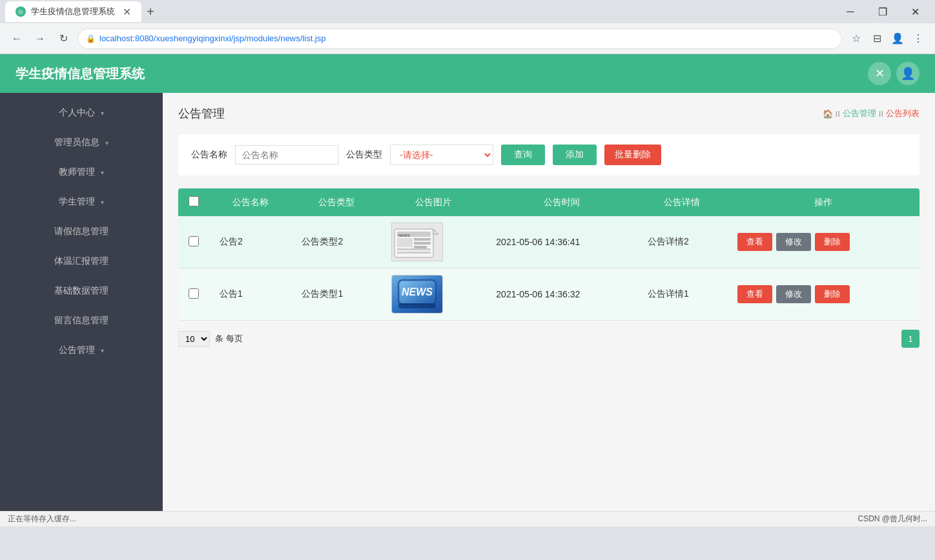 The width and height of the screenshot is (935, 560). I want to click on search-name-input, so click(287, 155).